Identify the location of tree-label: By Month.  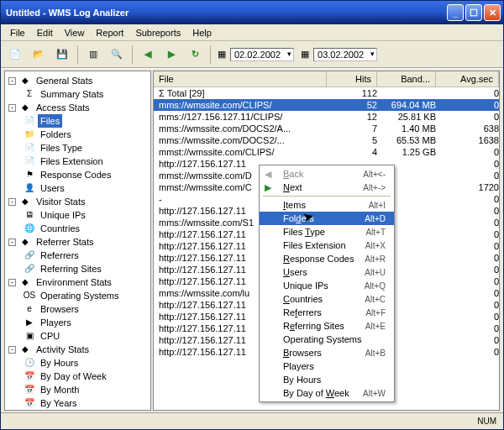
(60, 390).